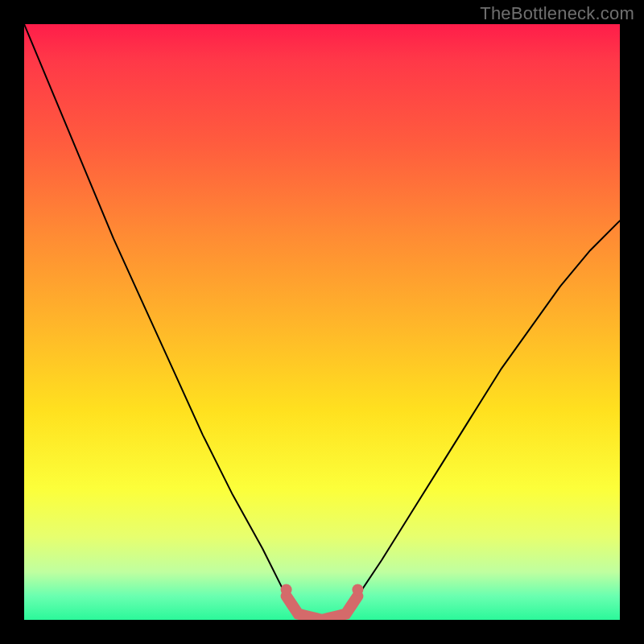 Image resolution: width=644 pixels, height=644 pixels. I want to click on accent-endcap-left, so click(287, 589).